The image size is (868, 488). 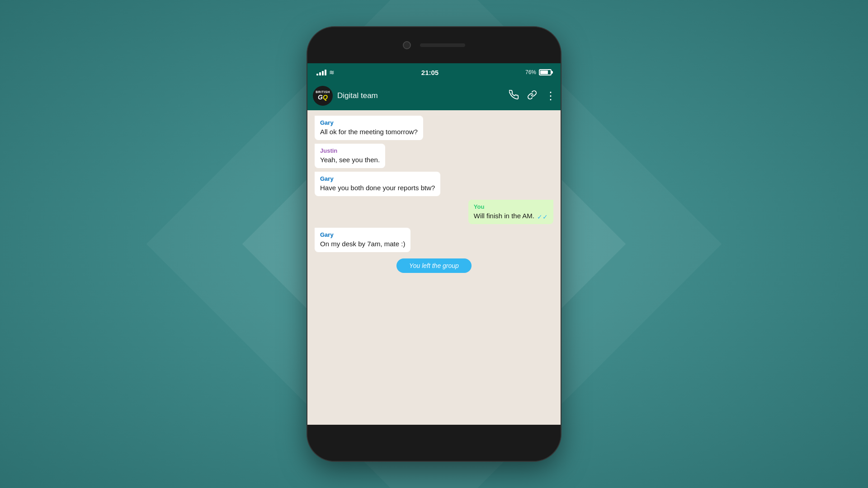 What do you see at coordinates (421, 96) in the screenshot?
I see `chat-group-name: Digital team` at bounding box center [421, 96].